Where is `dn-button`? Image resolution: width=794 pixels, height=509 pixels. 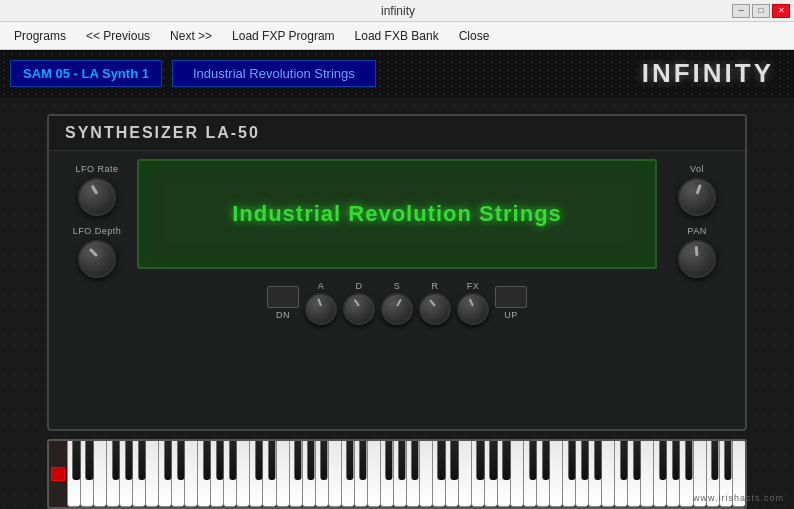 dn-button is located at coordinates (283, 297).